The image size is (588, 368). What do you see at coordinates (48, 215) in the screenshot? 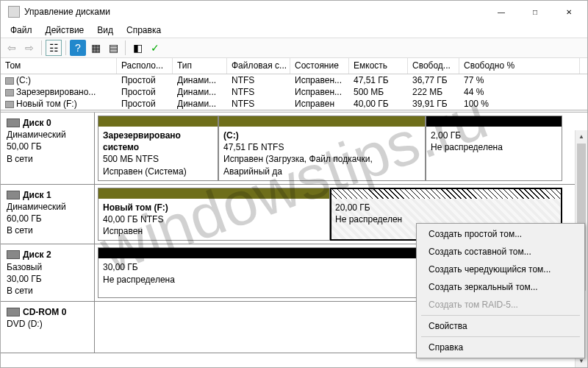
I see `disk-label: Диск 1Динамический60,00 ГБВ сети` at bounding box center [48, 215].